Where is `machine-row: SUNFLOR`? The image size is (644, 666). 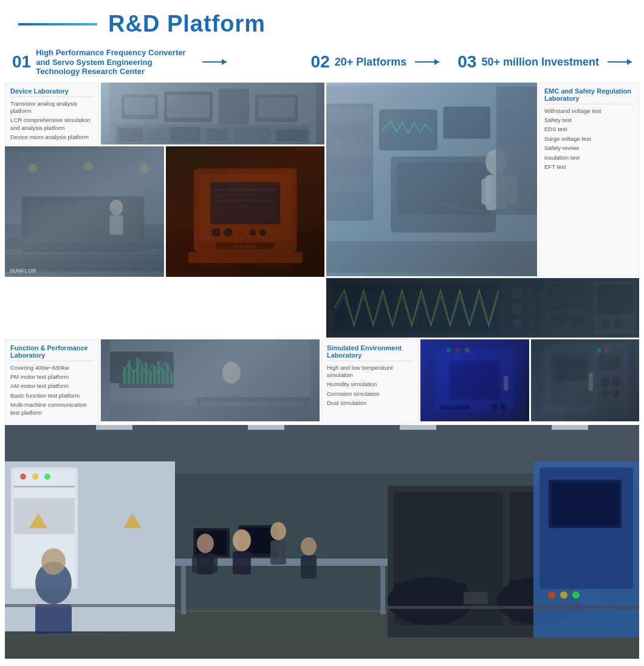
machine-row: SUNFLOR is located at coordinates (165, 211).